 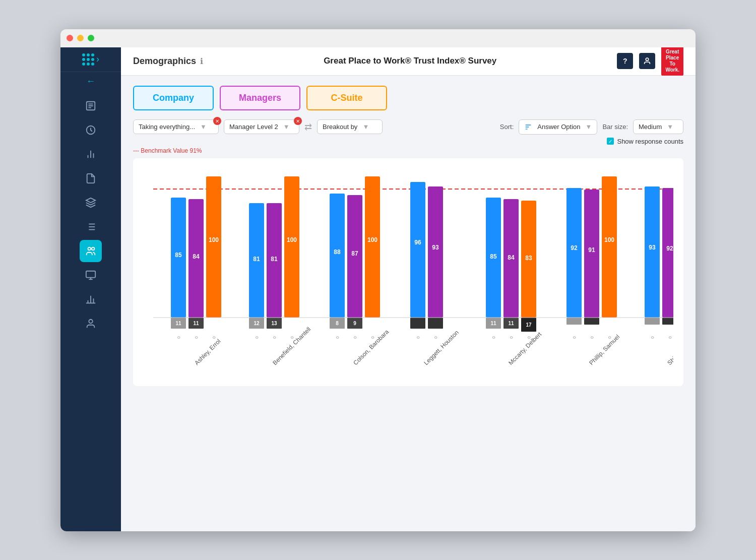 What do you see at coordinates (574, 248) in the screenshot?
I see `bar-label-blue-6: 92` at bounding box center [574, 248].